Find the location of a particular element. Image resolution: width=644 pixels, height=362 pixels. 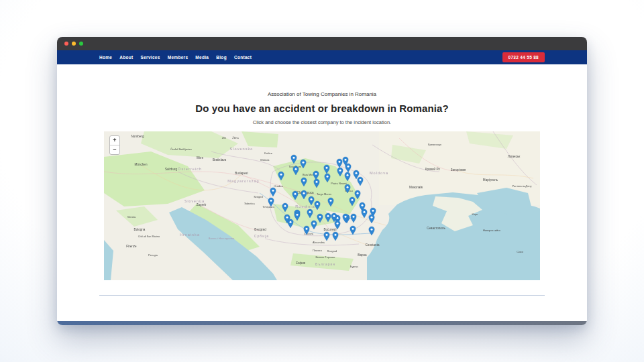

map-label: Плевен is located at coordinates (317, 251).